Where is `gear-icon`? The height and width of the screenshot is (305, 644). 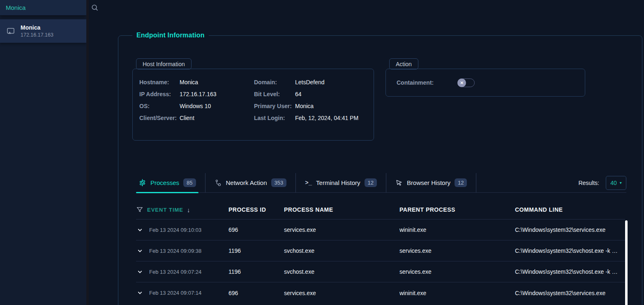 gear-icon is located at coordinates (142, 183).